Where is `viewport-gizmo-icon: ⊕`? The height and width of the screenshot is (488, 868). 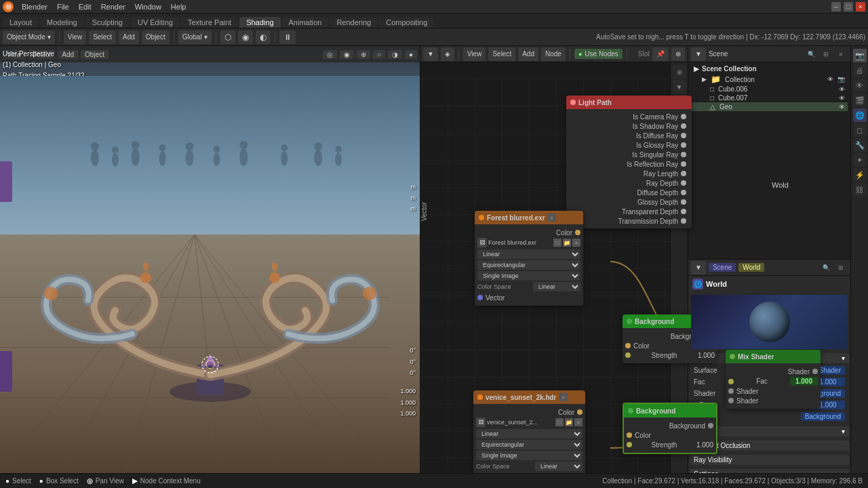
viewport-gizmo-icon: ⊕ is located at coordinates (363, 54).